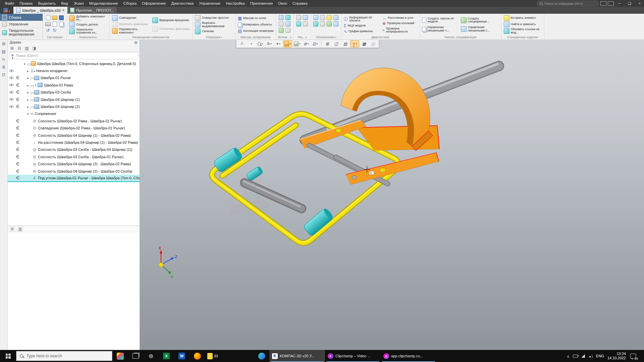  Describe the element at coordinates (353, 356) in the screenshot. I see `taskbar-app-clipchamp: Clipchamp – Video ...` at that location.